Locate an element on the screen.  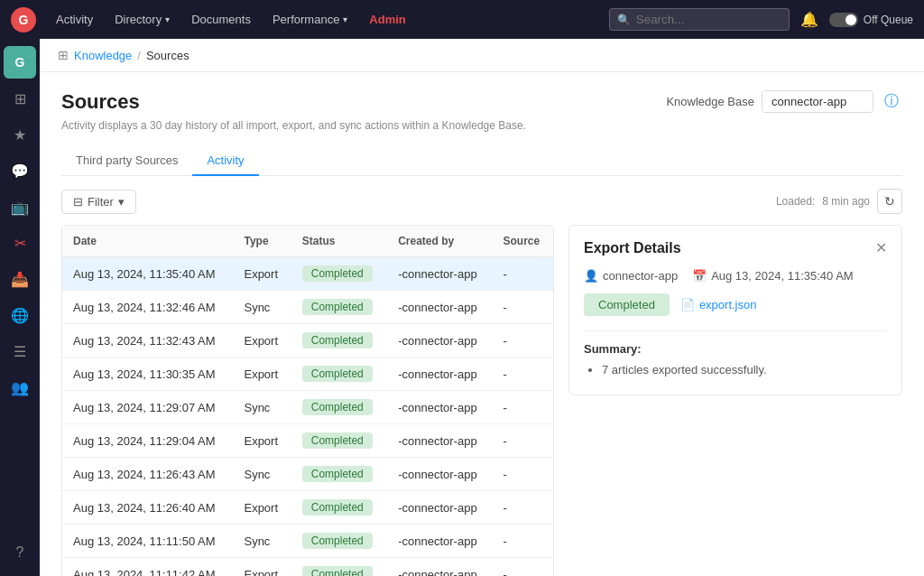
user-icon: 👤 is located at coordinates (591, 276).